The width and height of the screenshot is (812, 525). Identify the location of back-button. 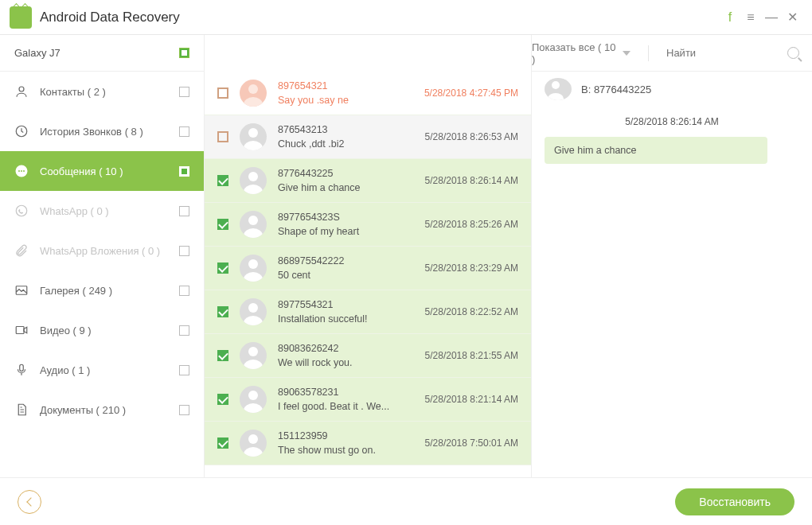
(29, 502).